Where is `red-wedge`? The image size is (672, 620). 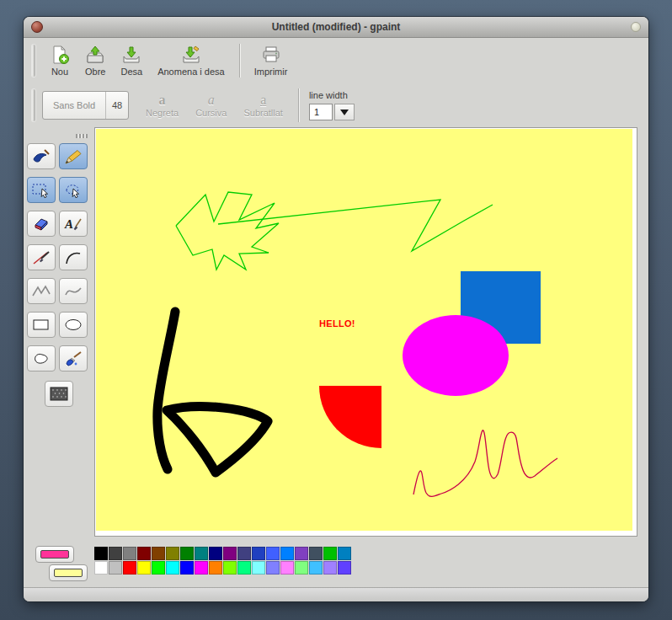
red-wedge is located at coordinates (350, 417).